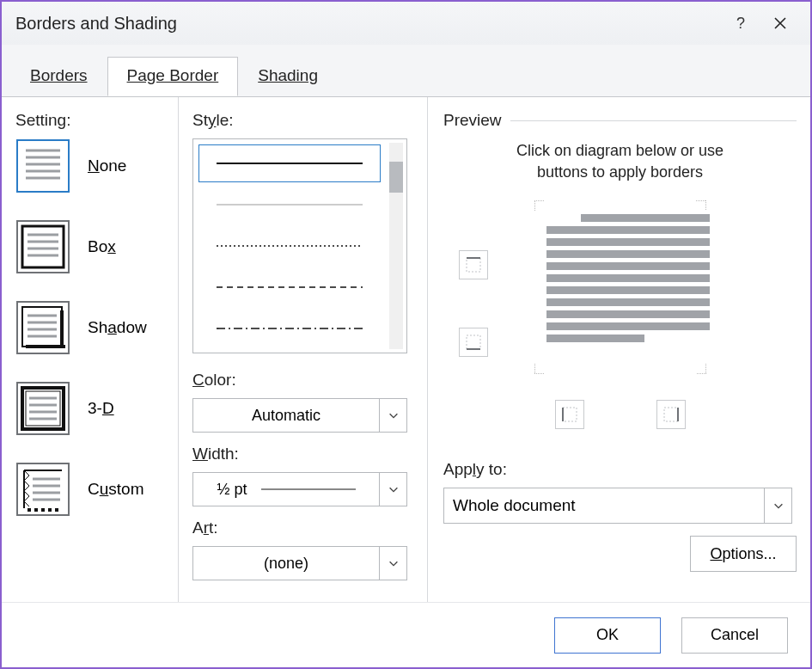  I want to click on preview-hint-1: Click on diagram below or use, so click(620, 151).